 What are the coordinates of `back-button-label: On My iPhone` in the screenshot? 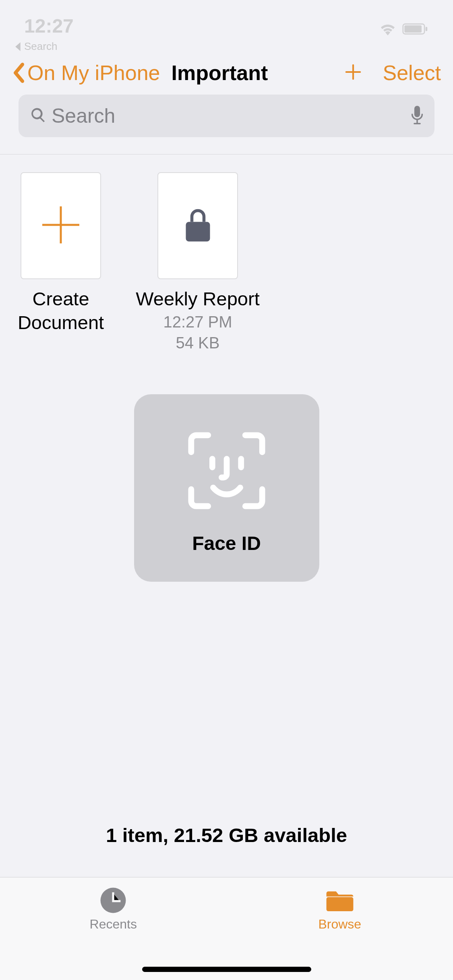 It's located at (94, 73).